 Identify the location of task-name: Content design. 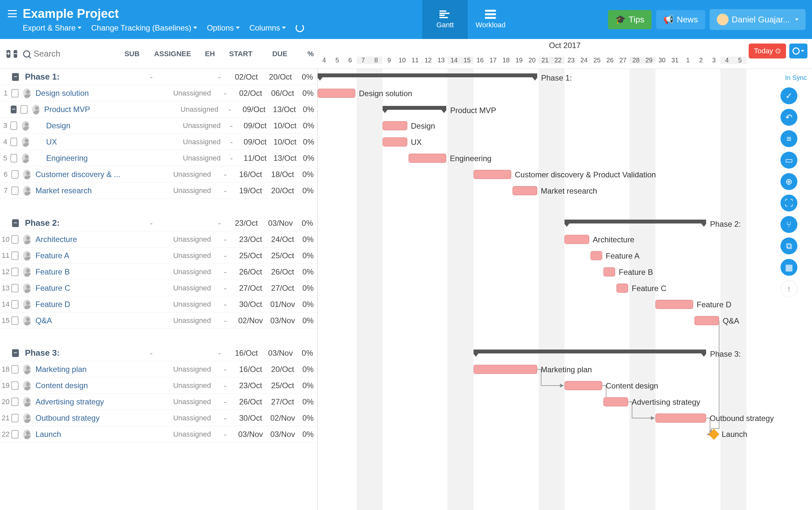
(92, 386).